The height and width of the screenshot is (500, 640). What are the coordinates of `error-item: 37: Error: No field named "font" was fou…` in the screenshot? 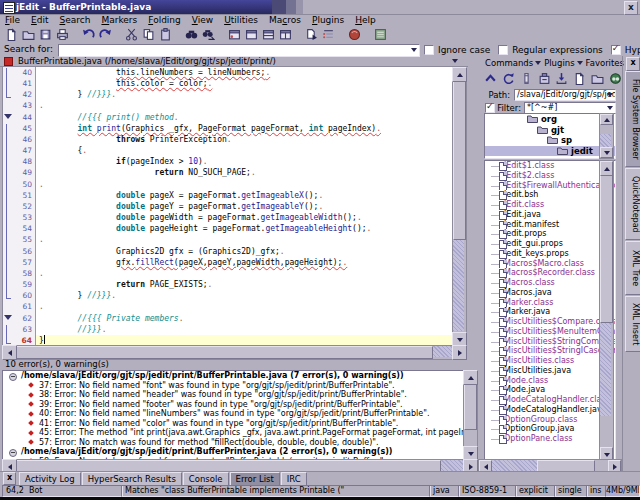 It's located at (234, 386).